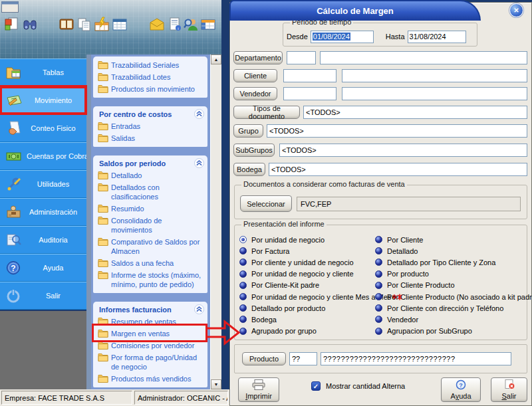  I want to click on tree-item: Por forma de pago/Unidad de negocio, so click(150, 362).